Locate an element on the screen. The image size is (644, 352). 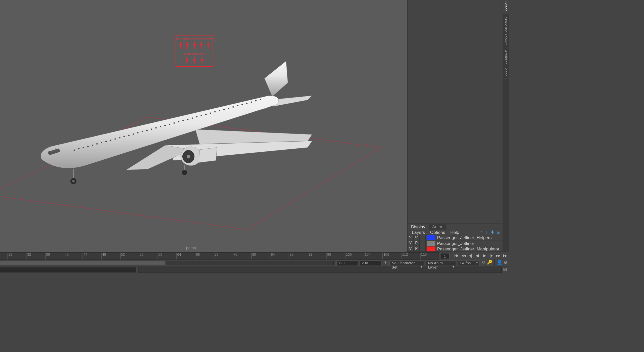
time-tick: 80 is located at coordinates (254, 256).